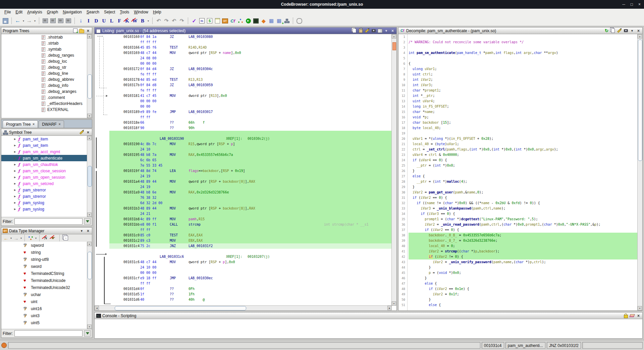  What do you see at coordinates (251, 128) in the screenshot?
I see `listing-line: 0010318f90??90h` at bounding box center [251, 128].